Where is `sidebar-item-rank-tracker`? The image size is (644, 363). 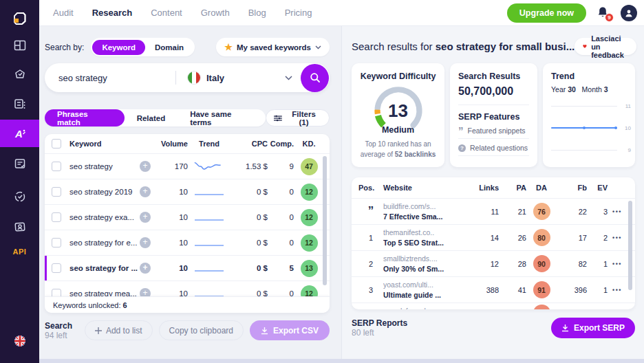
sidebar-item-rank-tracker is located at coordinates (19, 197).